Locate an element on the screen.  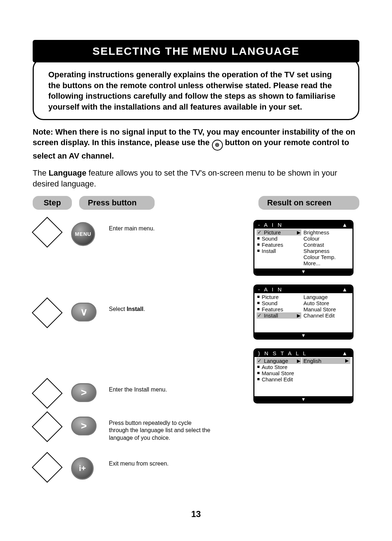
action-3: Enter the Install menu. is located at coordinates (138, 388).